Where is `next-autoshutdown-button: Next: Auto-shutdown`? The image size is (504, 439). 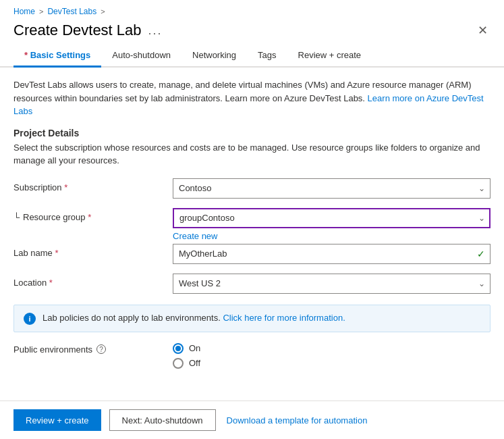 next-autoshutdown-button: Next: Auto-shutdown is located at coordinates (163, 420).